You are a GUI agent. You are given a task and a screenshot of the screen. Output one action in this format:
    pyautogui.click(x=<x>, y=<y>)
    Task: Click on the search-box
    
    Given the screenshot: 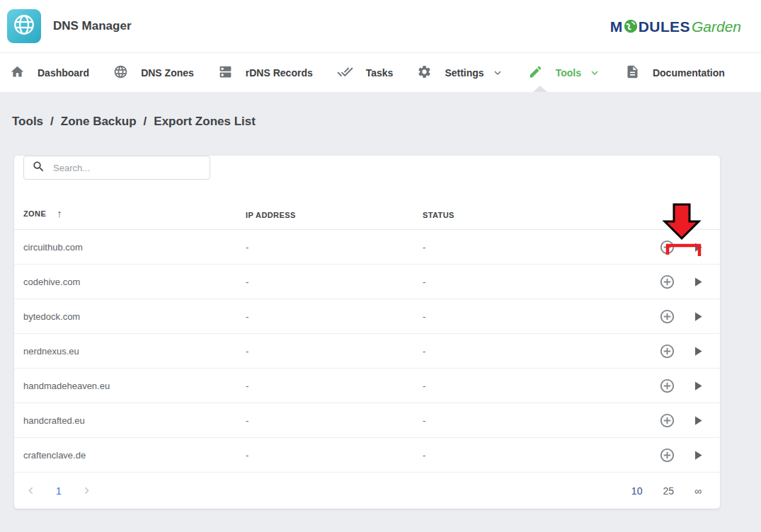 What is the action you would take?
    pyautogui.click(x=117, y=168)
    